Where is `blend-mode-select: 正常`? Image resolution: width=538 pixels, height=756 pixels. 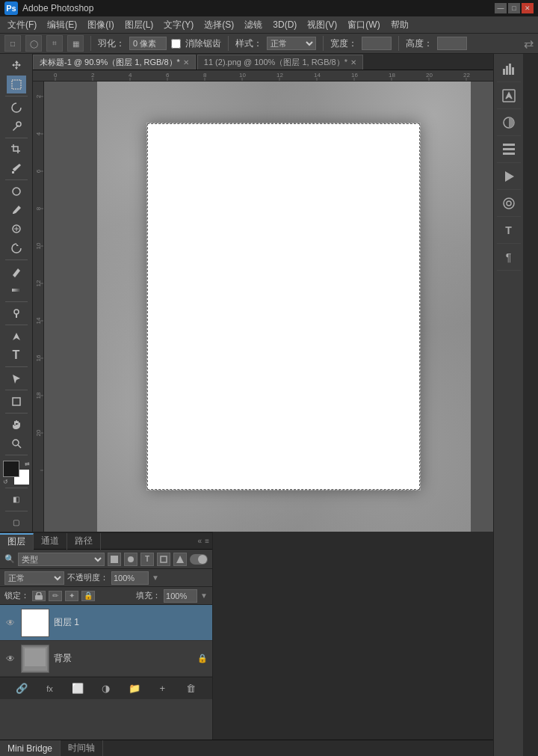
blend-mode-select: 正常 is located at coordinates (34, 578).